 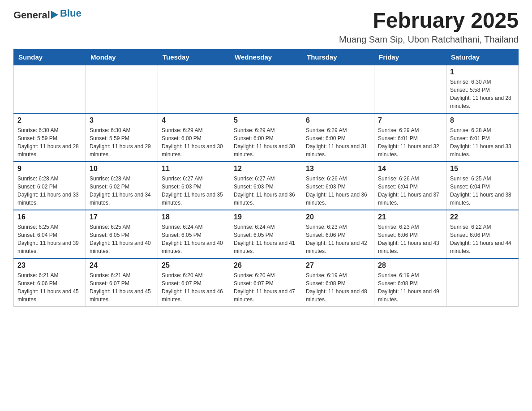 What do you see at coordinates (266, 265) in the screenshot?
I see `day-number: 26` at bounding box center [266, 265].